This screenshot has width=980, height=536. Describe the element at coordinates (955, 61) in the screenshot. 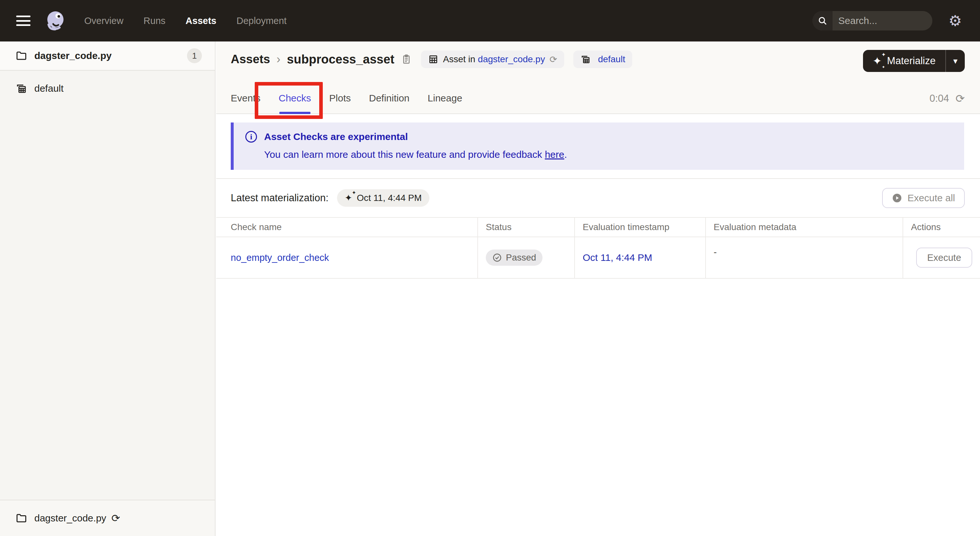

I see `materialize-dropdown-button: ▾` at that location.